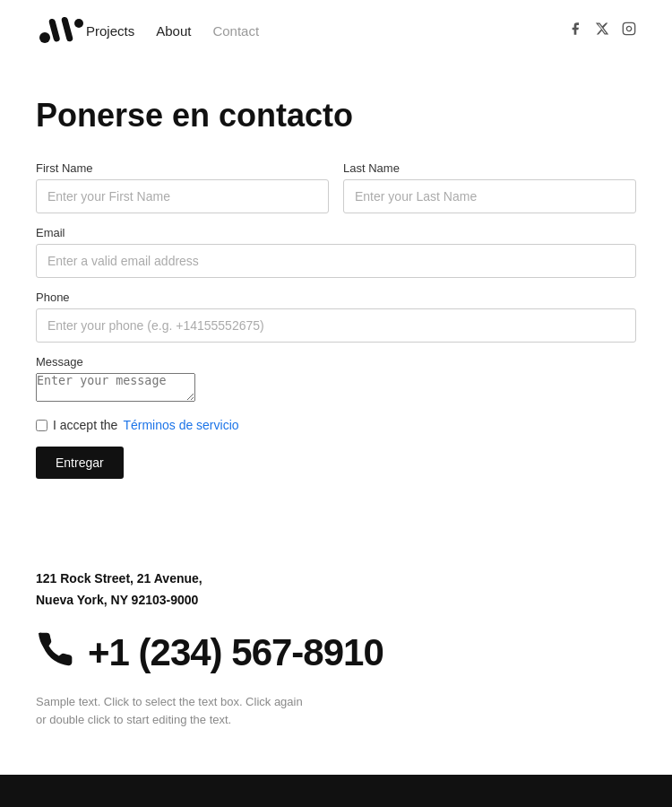 This screenshot has width=672, height=807. What do you see at coordinates (170, 712) in the screenshot?
I see `sample-text: Sample text. Click to select the text bo…` at bounding box center [170, 712].